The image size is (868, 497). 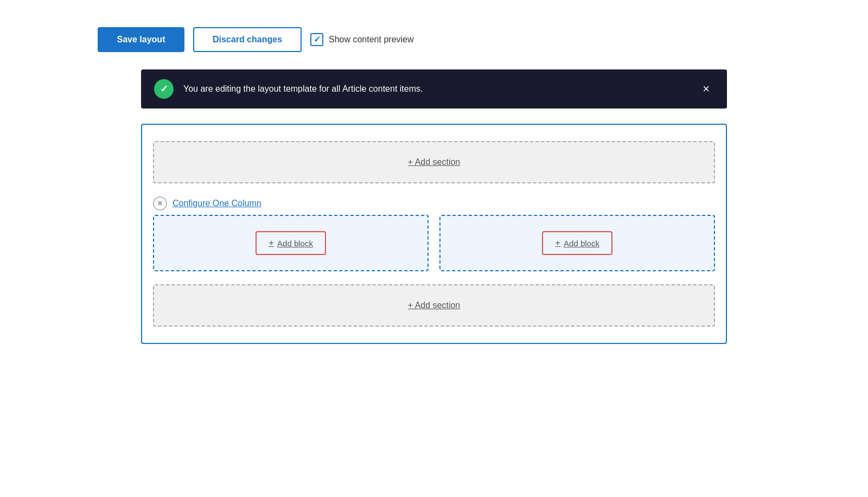 I want to click on show-preview-container: ✓ Show content preview, so click(x=362, y=40).